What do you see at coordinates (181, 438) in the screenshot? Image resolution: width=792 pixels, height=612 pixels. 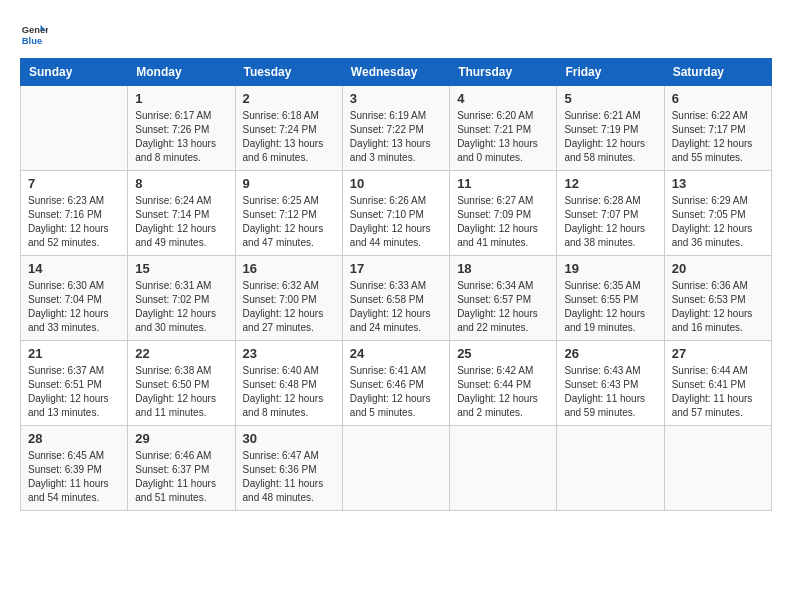 I see `day-number: 29` at bounding box center [181, 438].